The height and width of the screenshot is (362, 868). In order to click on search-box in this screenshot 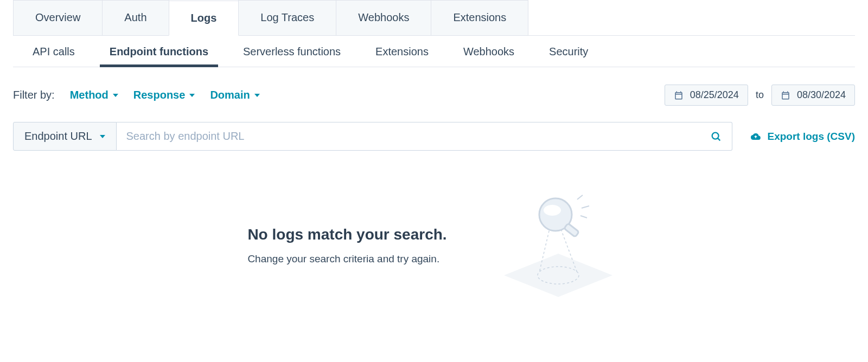, I will do `click(425, 137)`.